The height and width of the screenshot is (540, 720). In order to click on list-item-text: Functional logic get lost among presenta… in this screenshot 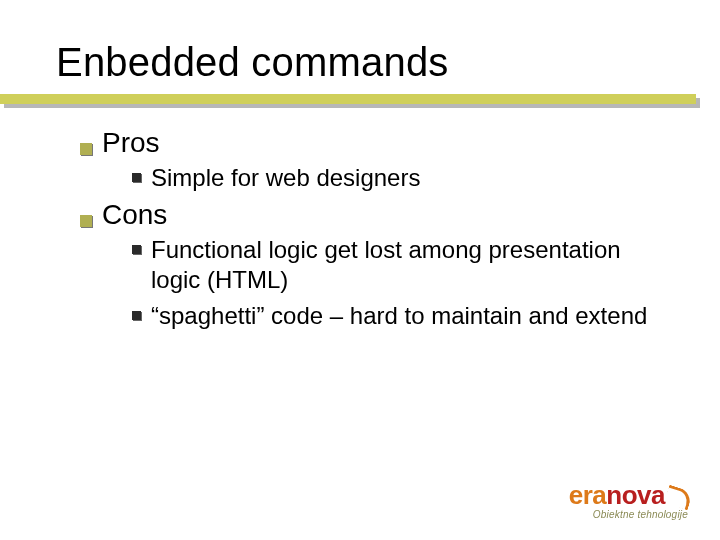, I will do `click(408, 265)`.